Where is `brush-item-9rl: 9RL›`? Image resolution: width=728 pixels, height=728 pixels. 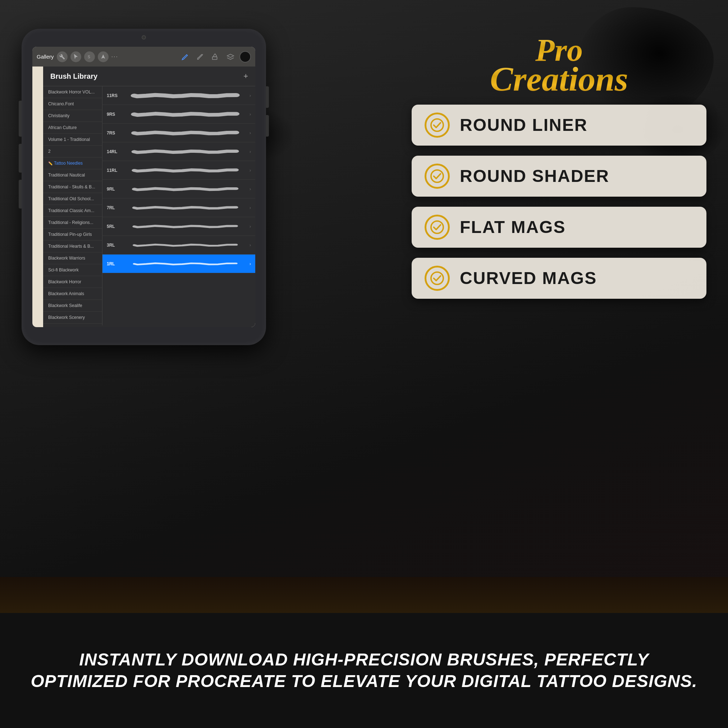
brush-item-9rl: 9RL› is located at coordinates (179, 189).